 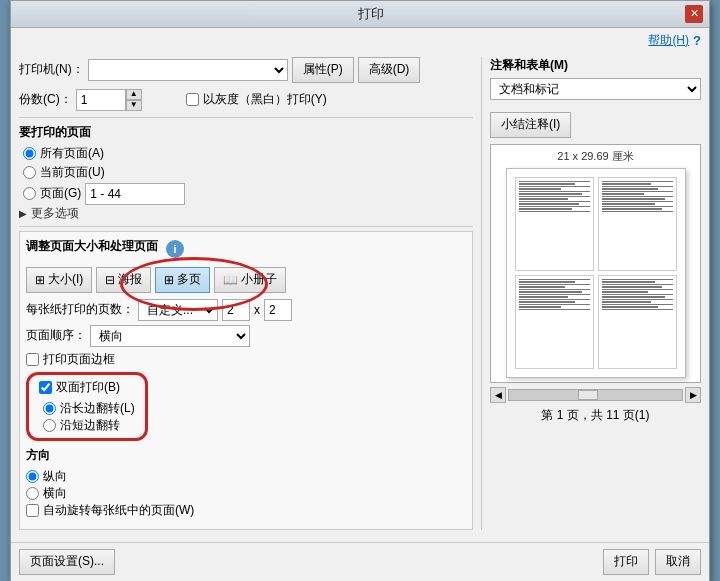 What do you see at coordinates (178, 310) in the screenshot?
I see `pages-per-sheet-select: 自定义...` at bounding box center [178, 310].